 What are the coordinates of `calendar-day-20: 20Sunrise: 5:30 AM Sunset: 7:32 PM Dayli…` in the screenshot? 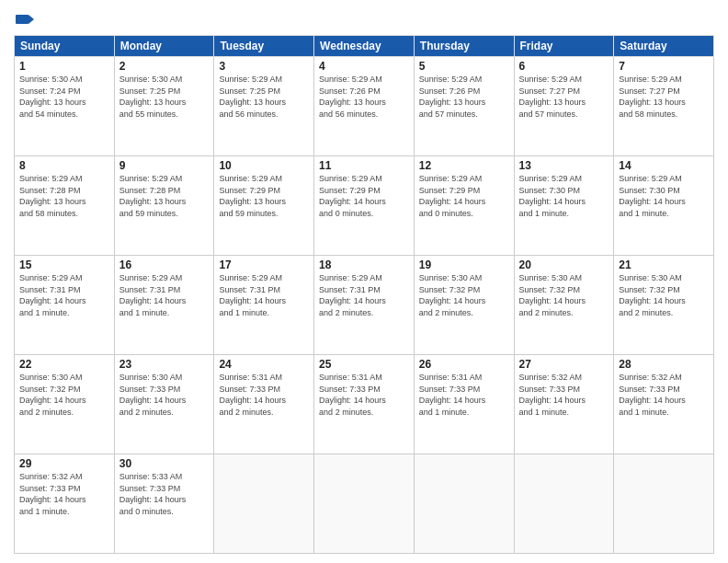 It's located at (564, 305).